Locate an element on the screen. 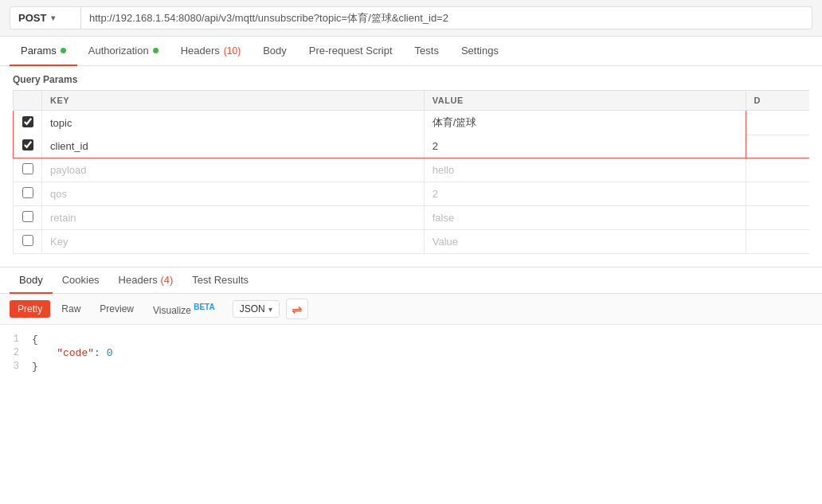 Image resolution: width=822 pixels, height=504 pixels. line-number: 2 is located at coordinates (16, 353).